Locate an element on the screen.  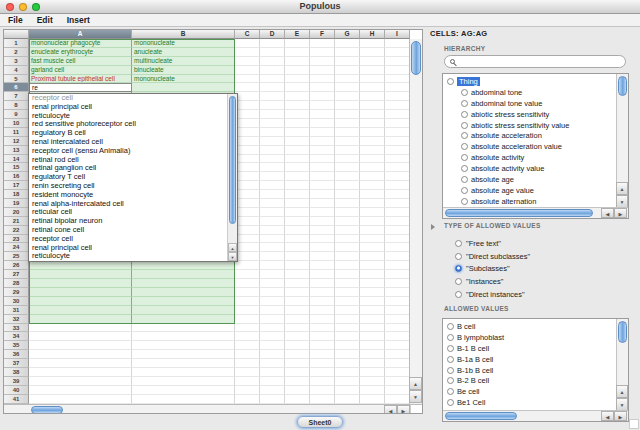
row-header-2: 2 is located at coordinates (16, 52).